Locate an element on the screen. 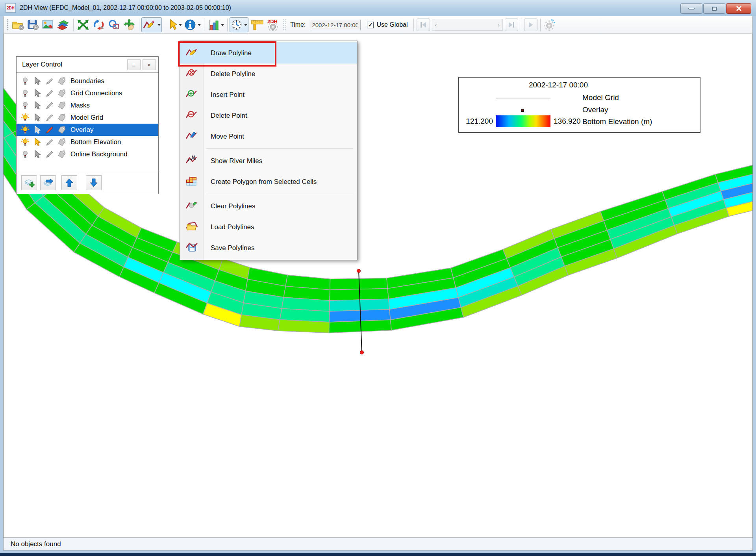  zoom-window-button is located at coordinates (114, 25).